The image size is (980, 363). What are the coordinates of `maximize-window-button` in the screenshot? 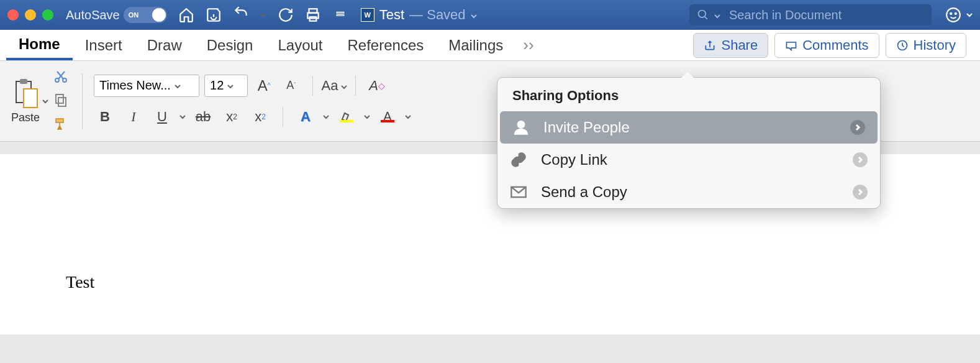 It's located at (48, 15).